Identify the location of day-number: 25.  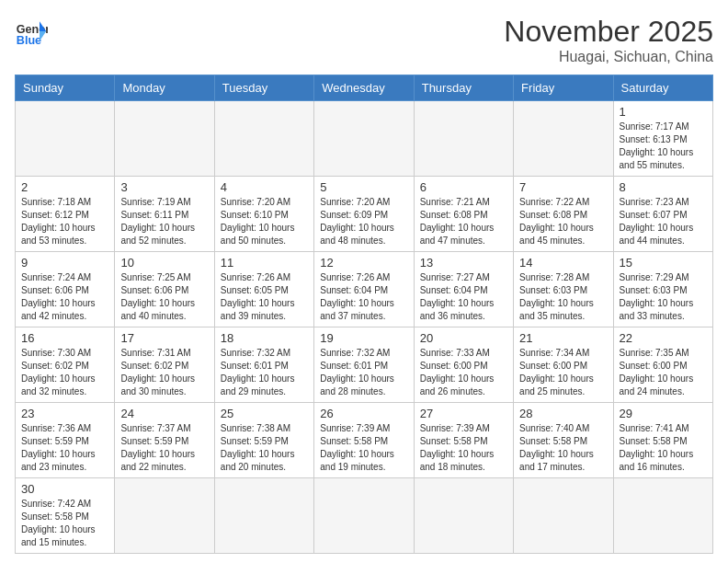
(265, 414).